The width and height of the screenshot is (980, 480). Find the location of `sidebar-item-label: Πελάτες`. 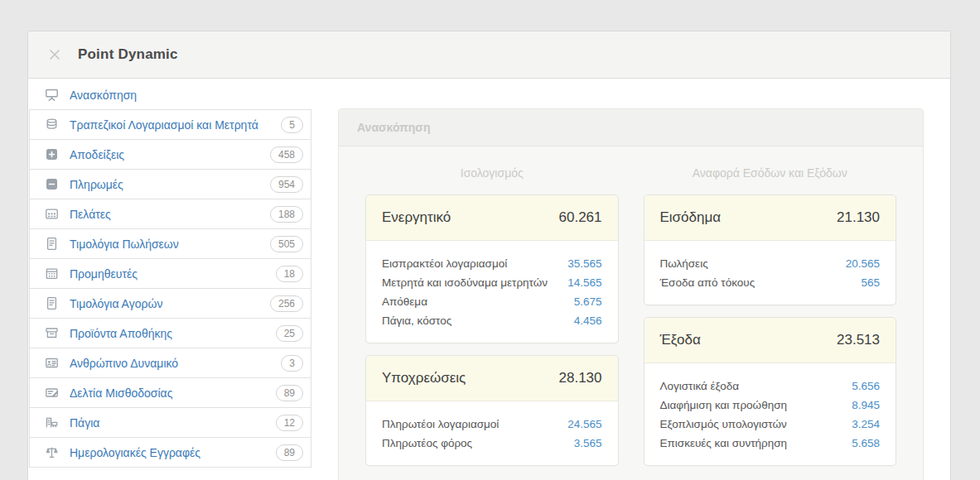

sidebar-item-label: Πελάτες is located at coordinates (90, 214).